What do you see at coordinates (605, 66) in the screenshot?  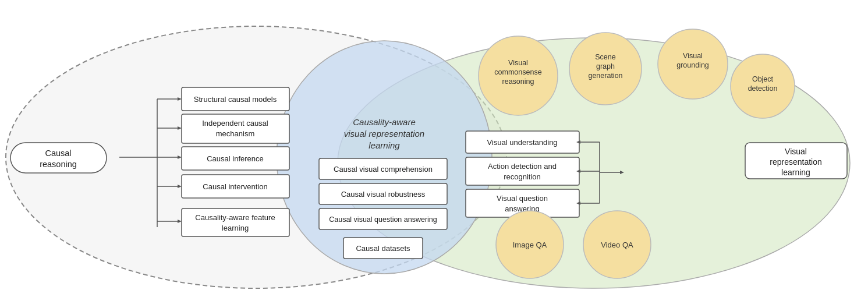 I see `circle-scene-graph-text2: graph` at bounding box center [605, 66].